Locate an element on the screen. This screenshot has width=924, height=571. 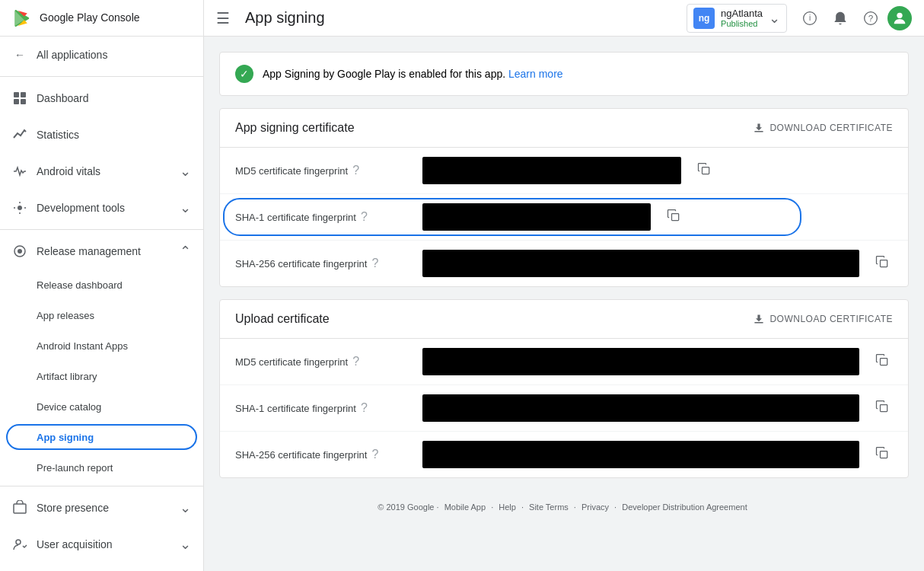
footer-link-dda: Developer Distribution Agreement is located at coordinates (684, 507).